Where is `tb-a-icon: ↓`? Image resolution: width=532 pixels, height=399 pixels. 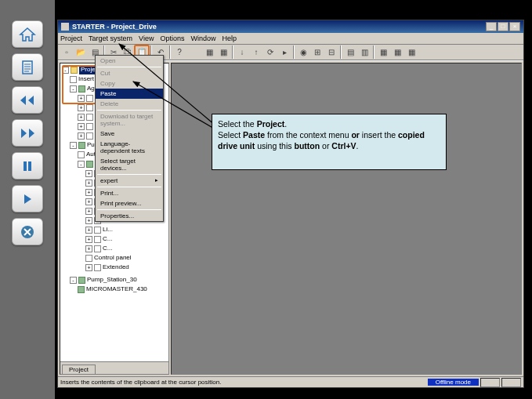
tb-a-icon: ↓ is located at coordinates (242, 52).